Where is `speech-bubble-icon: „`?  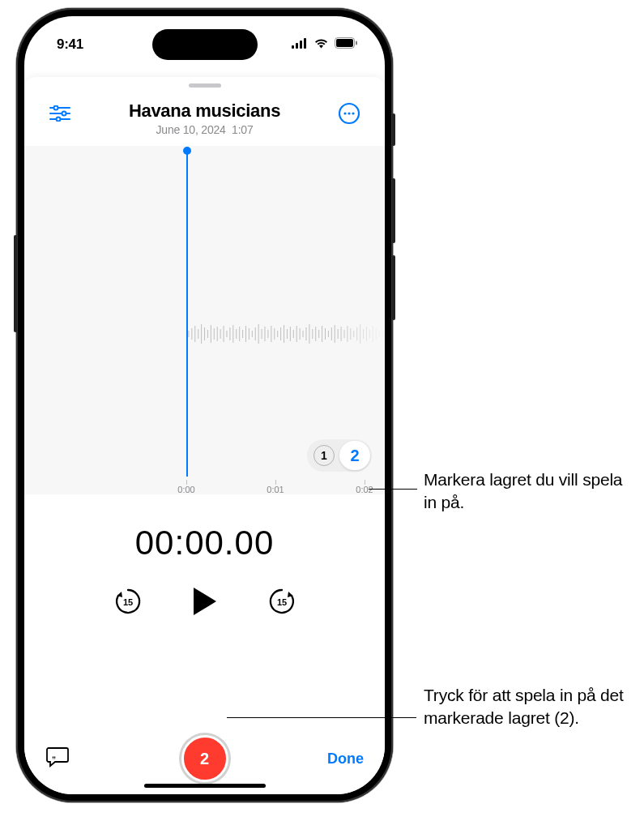 speech-bubble-icon: „ is located at coordinates (58, 763).